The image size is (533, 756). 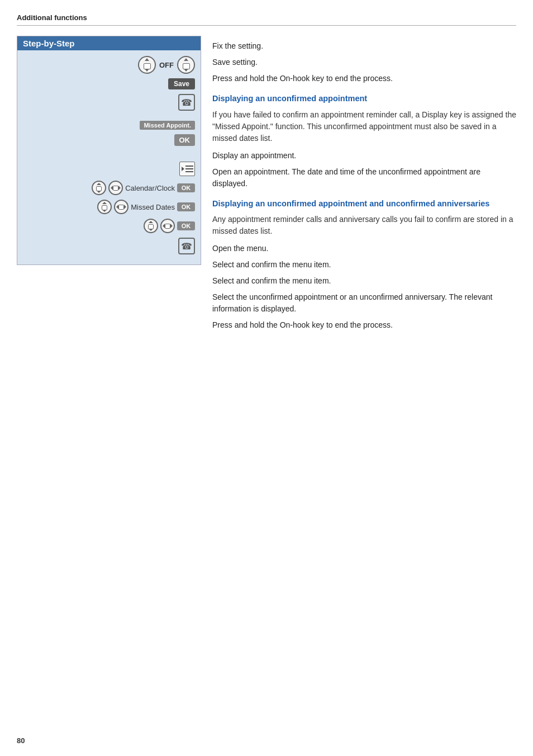 What do you see at coordinates (364, 141) in the screenshot?
I see `section1-block: Displaying an unconfirmed appointment If…` at bounding box center [364, 141].